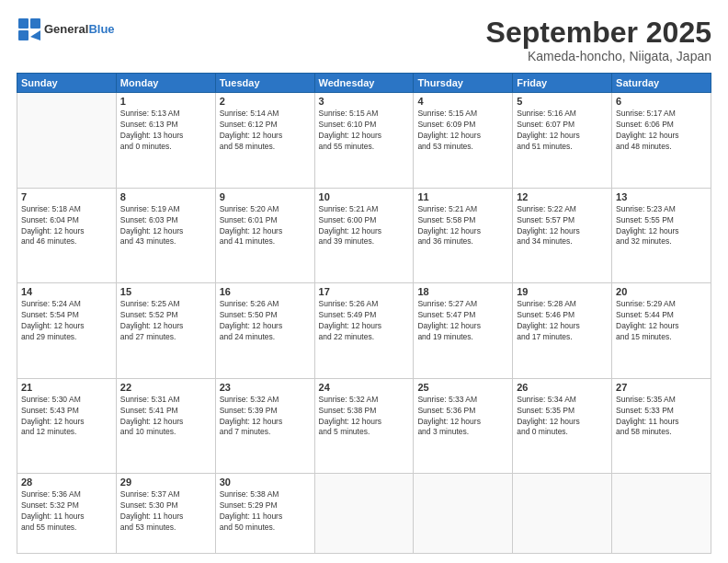 The width and height of the screenshot is (728, 563). What do you see at coordinates (265, 511) in the screenshot?
I see `day-info: Sunrise: 5:38 AM Sunset: 5:29 PM Dayligh…` at bounding box center [265, 511].